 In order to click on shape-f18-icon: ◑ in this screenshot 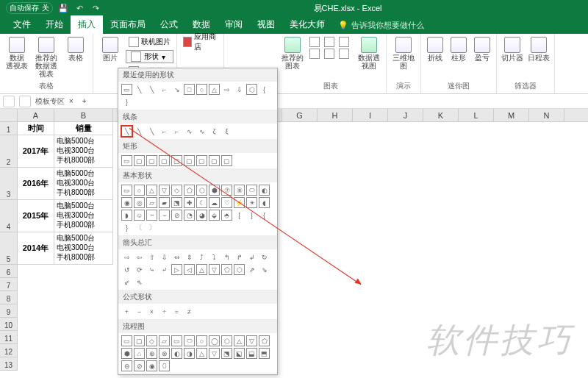, I will do `click(190, 353)`.